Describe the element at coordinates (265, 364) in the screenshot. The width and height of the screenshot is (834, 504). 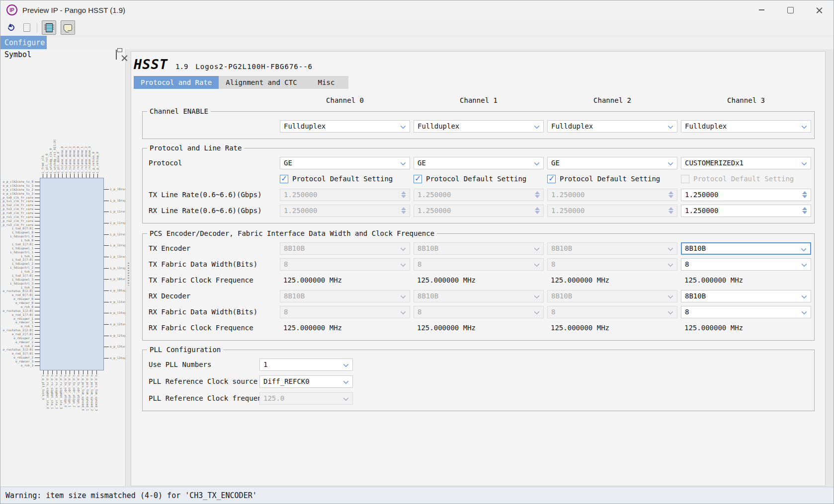
I see `use-pll-numbers-value: 1` at that location.